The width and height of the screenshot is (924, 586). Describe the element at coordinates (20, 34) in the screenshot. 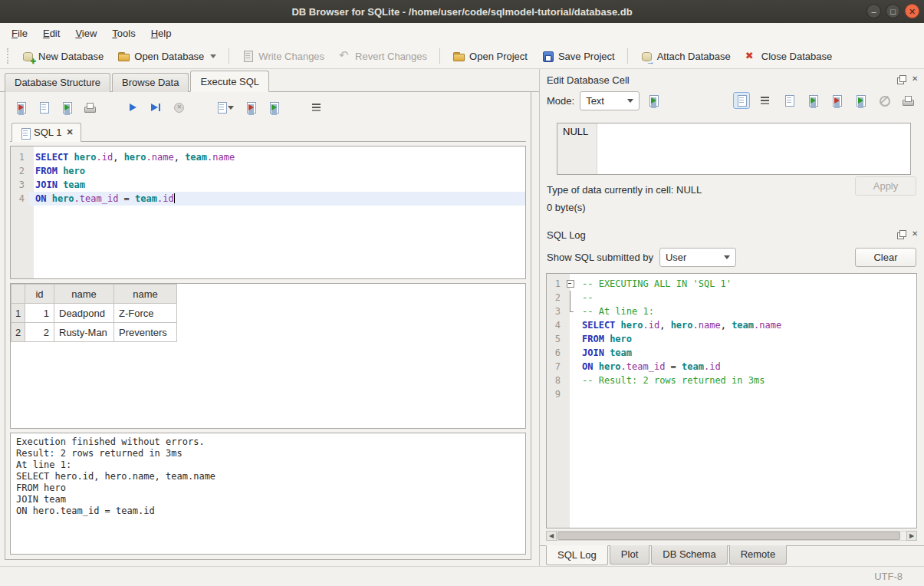

I see `menu-file: File` at that location.